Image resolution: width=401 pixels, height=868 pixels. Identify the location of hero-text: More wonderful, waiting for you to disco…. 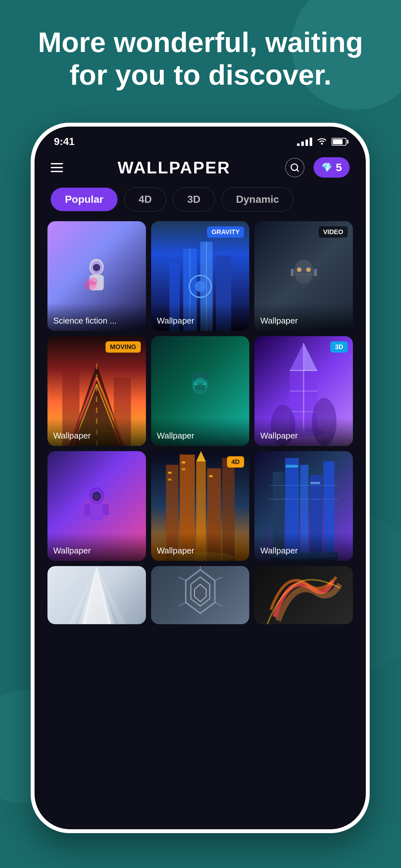
(201, 59).